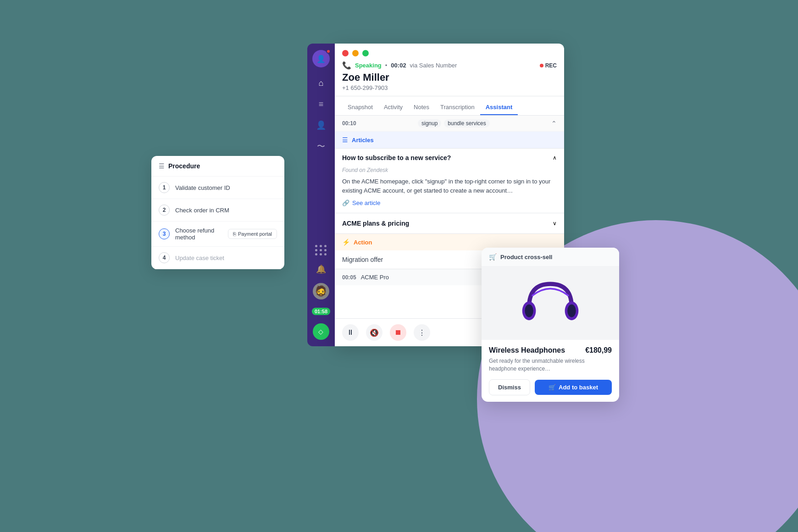 The image size is (798, 532). Describe the element at coordinates (321, 125) in the screenshot. I see `sidebar-person-icon: 👤` at that location.